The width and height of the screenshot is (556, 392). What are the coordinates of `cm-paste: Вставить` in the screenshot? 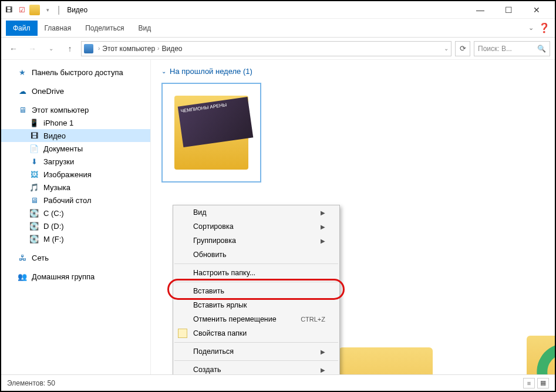 It's located at (256, 291).